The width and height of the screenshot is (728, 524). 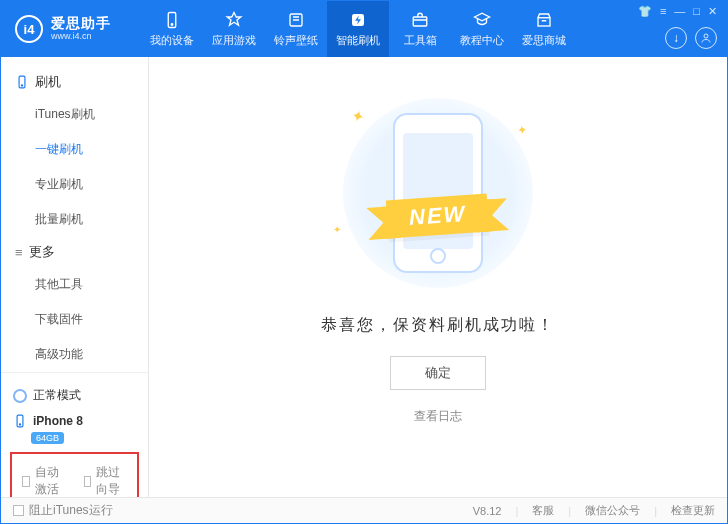 What do you see at coordinates (358, 20) in the screenshot?
I see `flash-icon` at bounding box center [358, 20].